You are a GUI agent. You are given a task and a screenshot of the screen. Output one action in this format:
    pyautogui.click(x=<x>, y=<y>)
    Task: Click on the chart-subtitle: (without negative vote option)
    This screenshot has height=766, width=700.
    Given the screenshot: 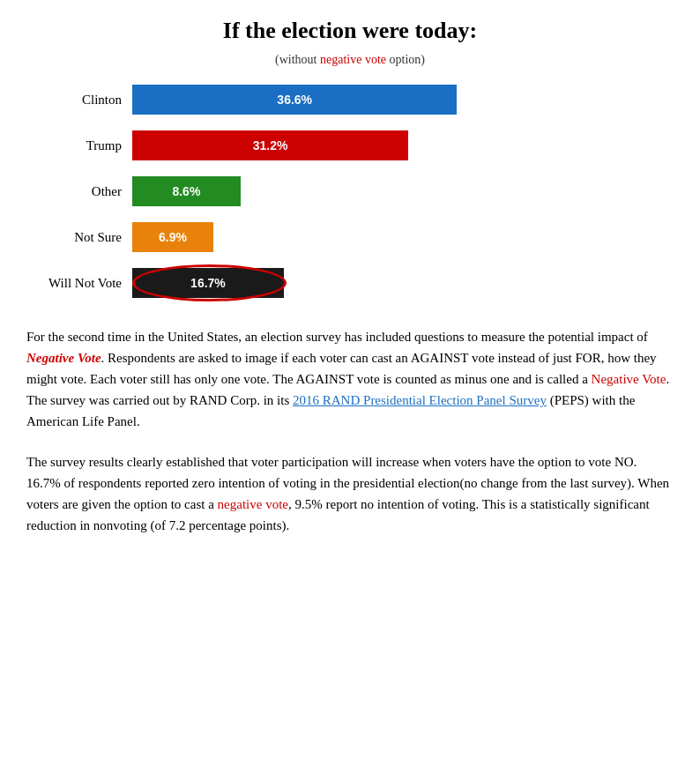 What is the action you would take?
    pyautogui.click(x=350, y=60)
    